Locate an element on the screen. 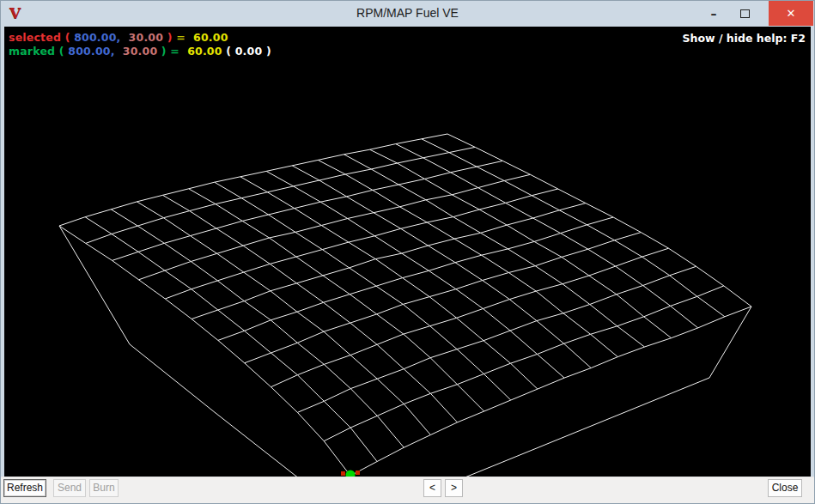  close-button: Close is located at coordinates (785, 488).